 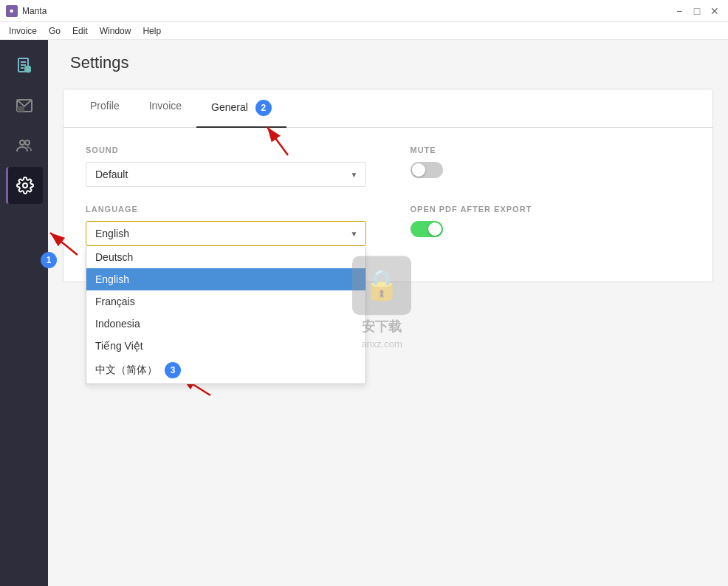 I want to click on language-section: LANGUAGE English ▼ Deutsch English, so click(x=226, y=225).